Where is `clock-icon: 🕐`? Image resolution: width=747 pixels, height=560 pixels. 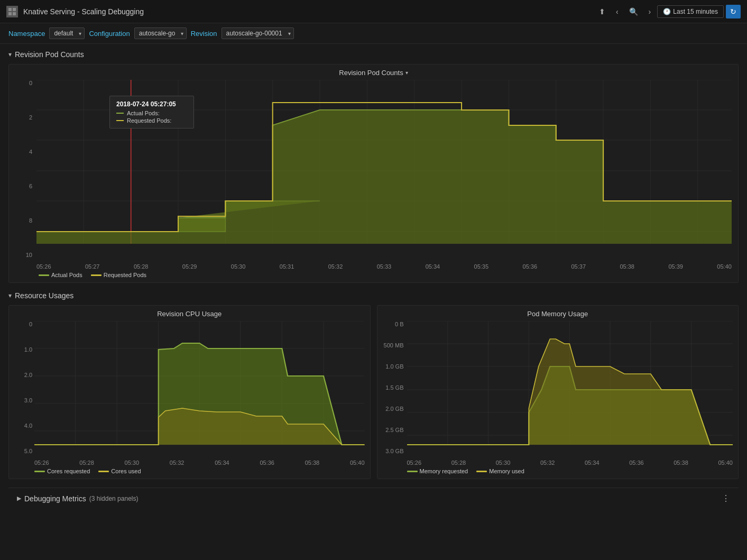 clock-icon: 🕐 is located at coordinates (667, 12).